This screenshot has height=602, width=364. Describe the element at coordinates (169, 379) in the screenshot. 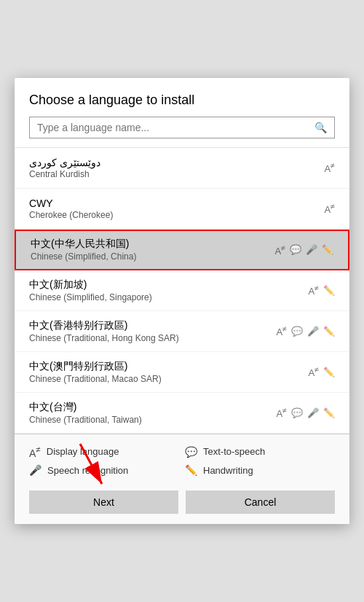

I see `lang-subname: Chinese (Traditional, Macao SAR)` at that location.